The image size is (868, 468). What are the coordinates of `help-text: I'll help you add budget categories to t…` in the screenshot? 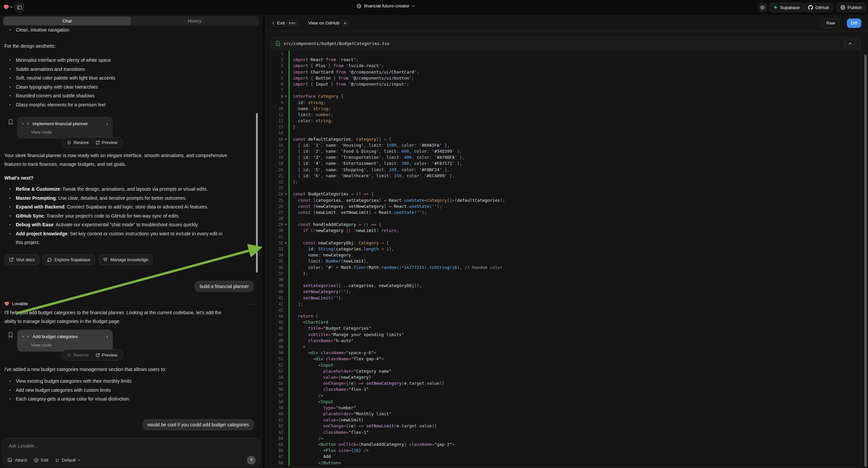 It's located at (116, 317).